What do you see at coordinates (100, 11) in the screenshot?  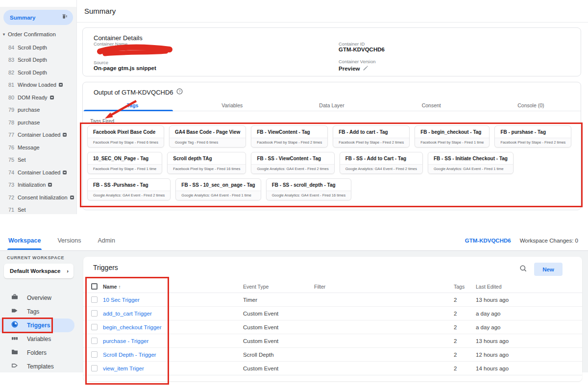 I see `page-title: Summary` at bounding box center [100, 11].